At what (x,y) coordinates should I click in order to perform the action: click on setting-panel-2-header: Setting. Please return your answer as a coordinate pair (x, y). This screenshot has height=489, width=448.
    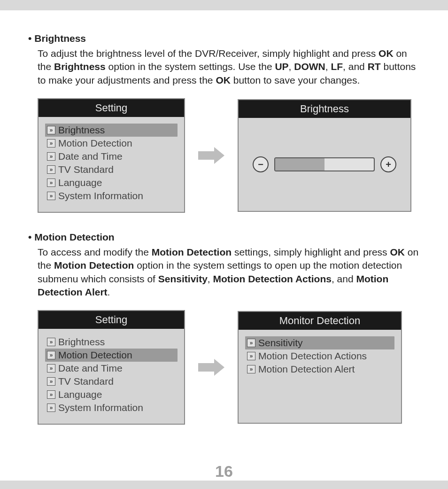
    Looking at the image, I should click on (111, 320).